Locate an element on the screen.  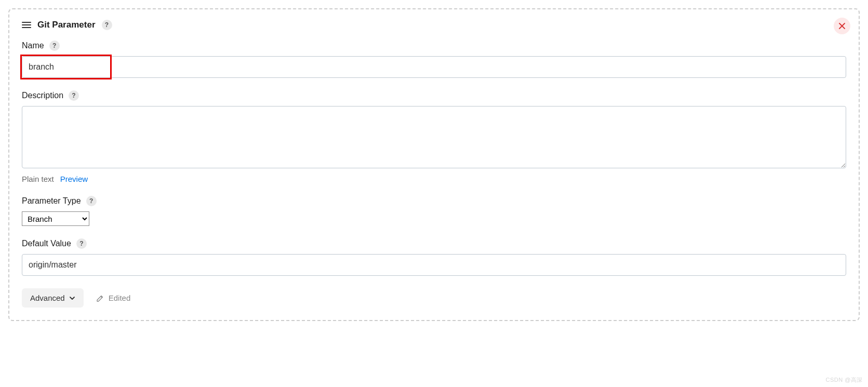
pencil-icon is located at coordinates (100, 298).